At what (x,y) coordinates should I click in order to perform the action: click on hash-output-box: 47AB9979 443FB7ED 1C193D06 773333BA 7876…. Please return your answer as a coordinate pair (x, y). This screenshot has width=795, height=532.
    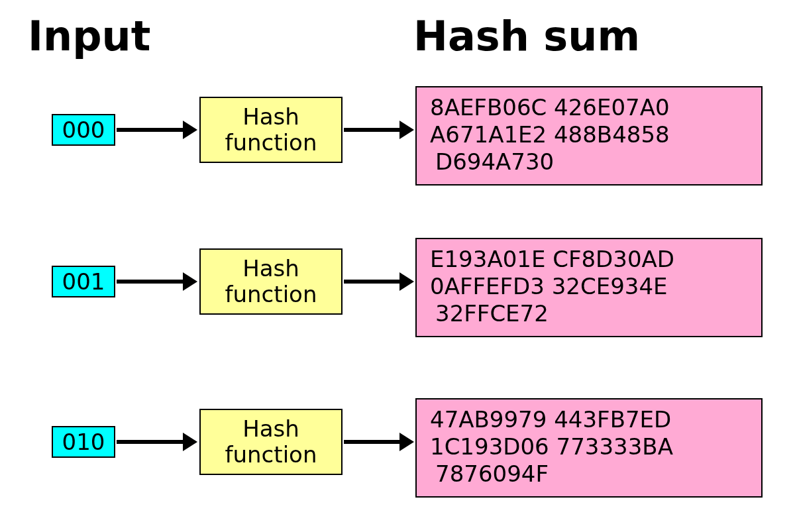
    Looking at the image, I should click on (589, 448).